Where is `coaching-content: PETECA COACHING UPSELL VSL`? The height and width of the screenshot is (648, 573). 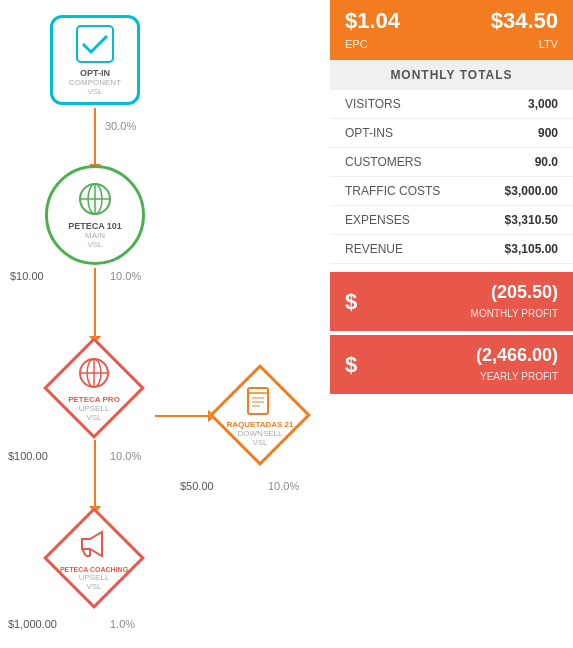
coaching-content: PETECA COACHING UPSELL VSL is located at coordinates (94, 558).